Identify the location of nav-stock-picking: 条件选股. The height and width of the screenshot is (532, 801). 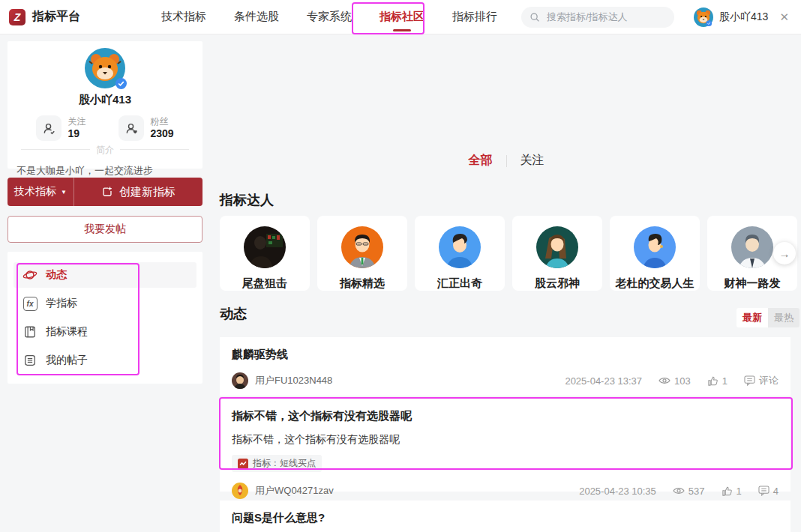
(256, 16).